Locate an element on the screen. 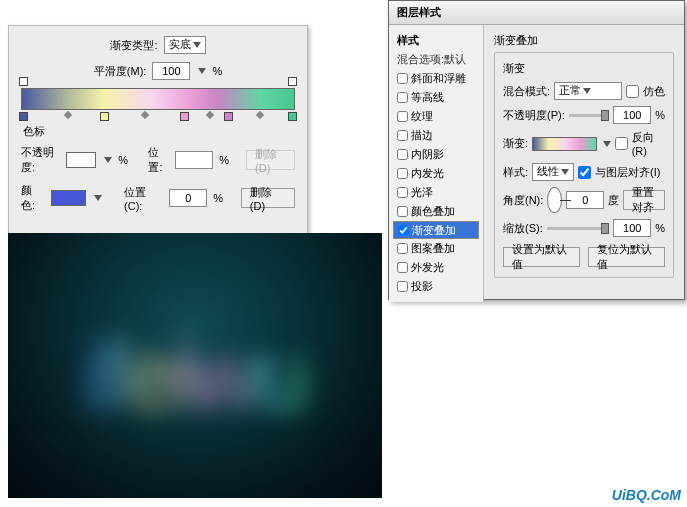  align-checkbox is located at coordinates (584, 172).